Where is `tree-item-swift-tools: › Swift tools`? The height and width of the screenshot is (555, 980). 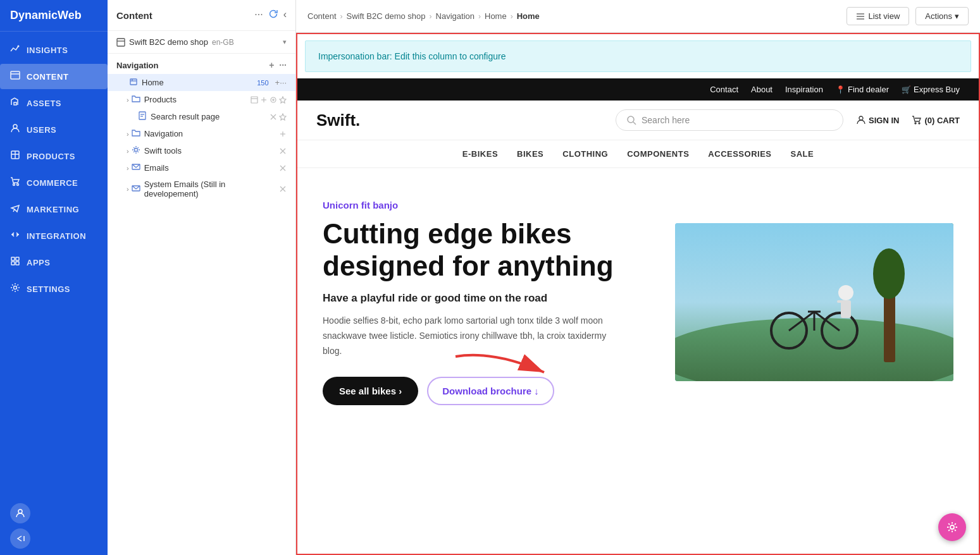
tree-item-swift-tools: › Swift tools is located at coordinates (201, 150).